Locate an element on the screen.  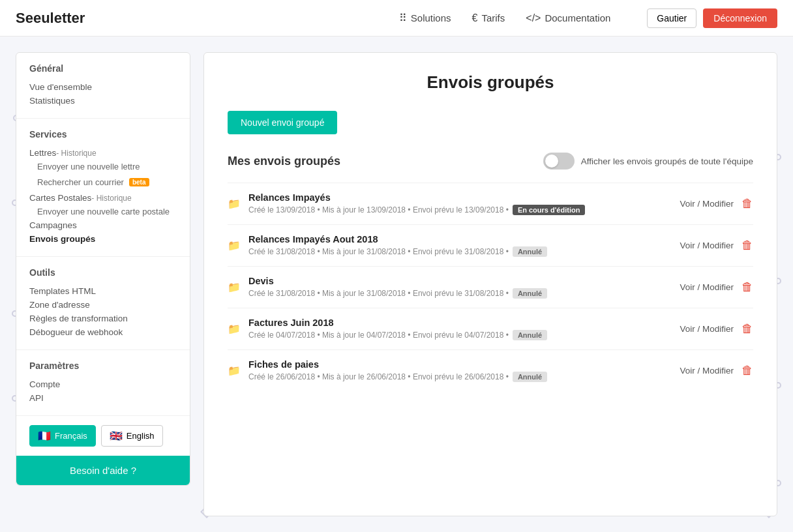
sidebar-item-debogueur: Débogueur de webhook is located at coordinates (103, 332).